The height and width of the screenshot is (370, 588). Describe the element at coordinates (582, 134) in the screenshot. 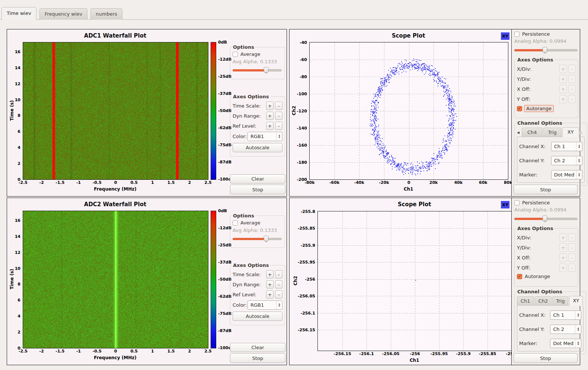

I see `scroll-right-button: ▶` at that location.